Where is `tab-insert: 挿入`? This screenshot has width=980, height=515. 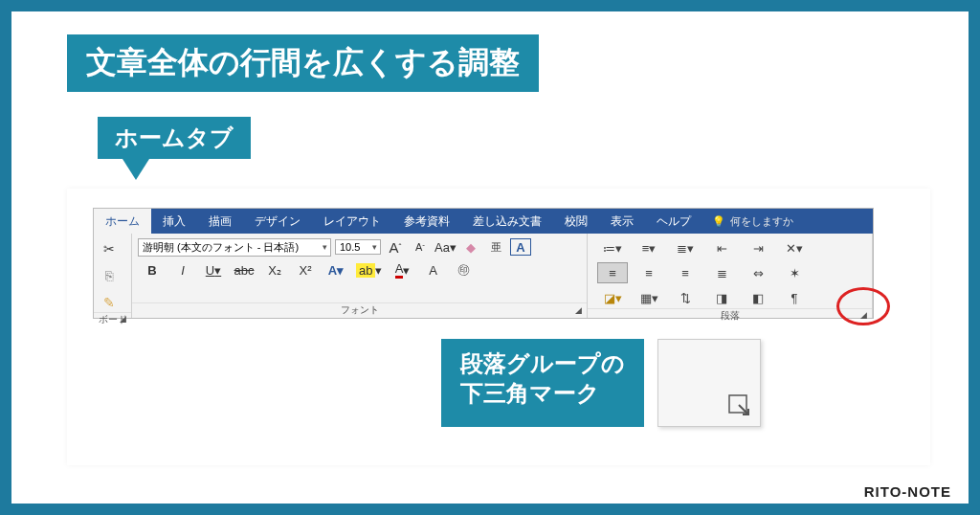 tab-insert: 挿入 is located at coordinates (174, 221).